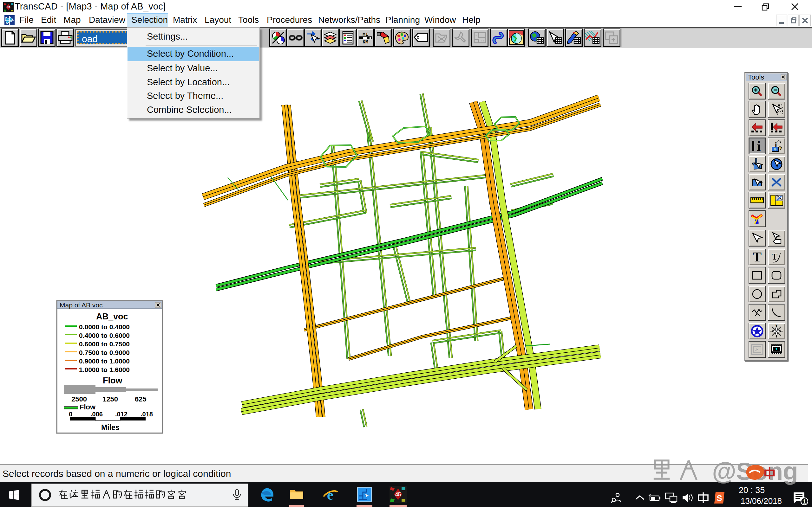 Image resolution: width=812 pixels, height=507 pixels. Describe the element at coordinates (719, 498) in the screenshot. I see `svg-text: S` at that location.